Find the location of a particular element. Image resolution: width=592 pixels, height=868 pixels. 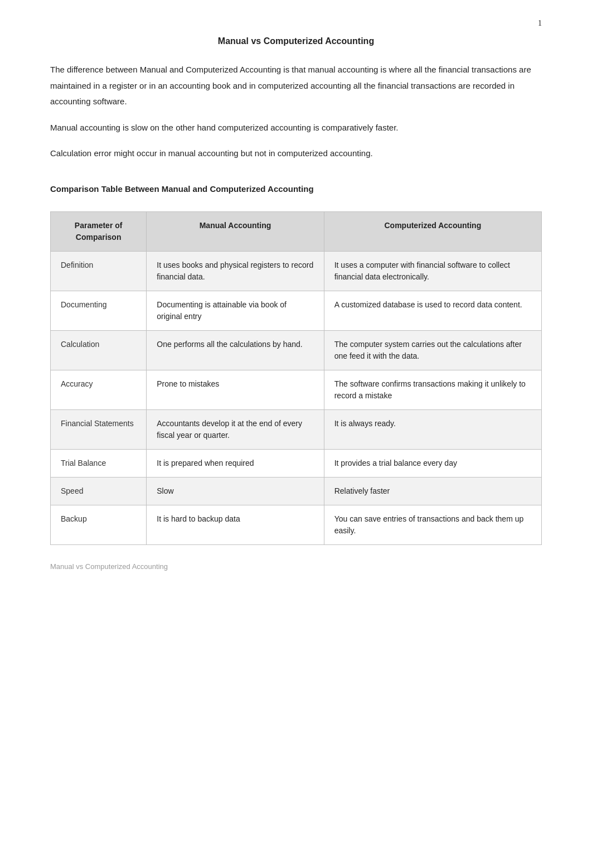

table-row: DocumentingDocumenting is attainable via… is located at coordinates (297, 311).